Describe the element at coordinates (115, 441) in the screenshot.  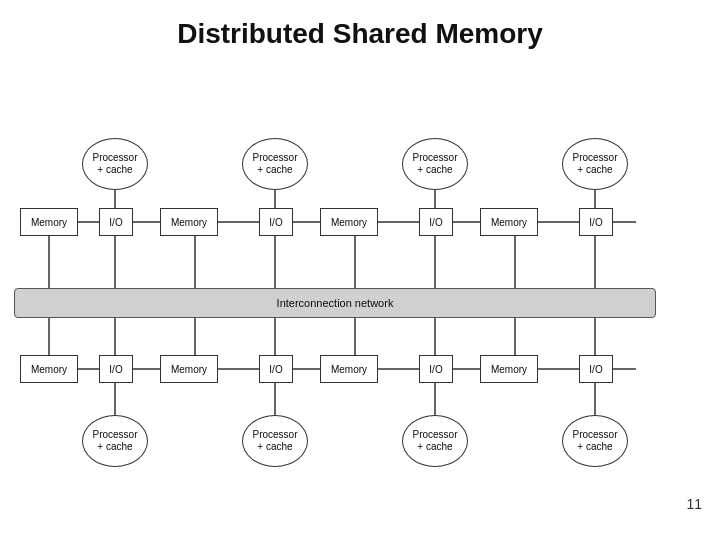
I see `processor-cache-bot-1: Processor+ cache` at that location.